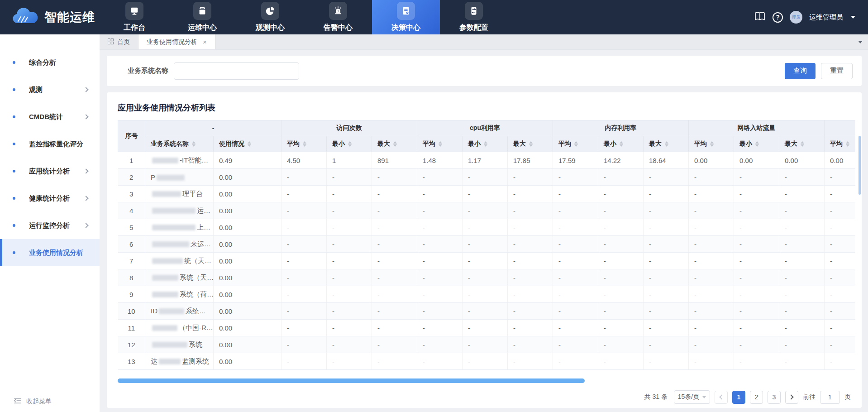  I want to click on page-button-1: 1, so click(739, 398).